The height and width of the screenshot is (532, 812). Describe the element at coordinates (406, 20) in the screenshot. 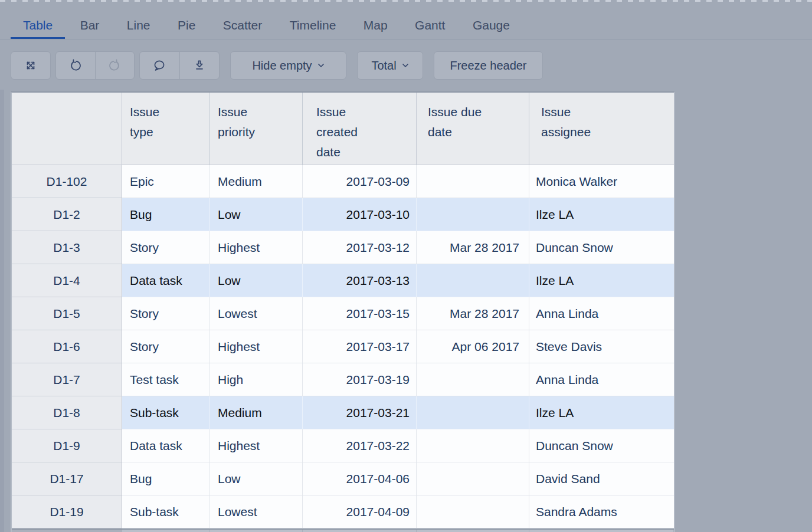

I see `chart-type-tabbar: Table Bar Line Pie Scatter Timeline Map …` at that location.